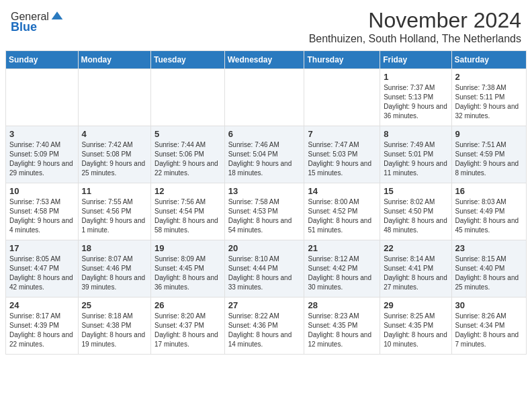 The height and width of the screenshot is (411, 532). I want to click on day-number: 12, so click(188, 191).